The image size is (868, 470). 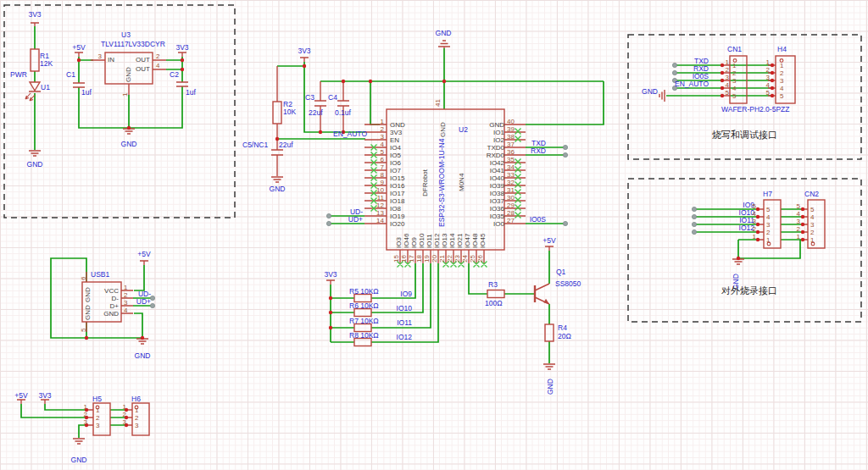 I want to click on h6-ref: H6, so click(x=136, y=400).